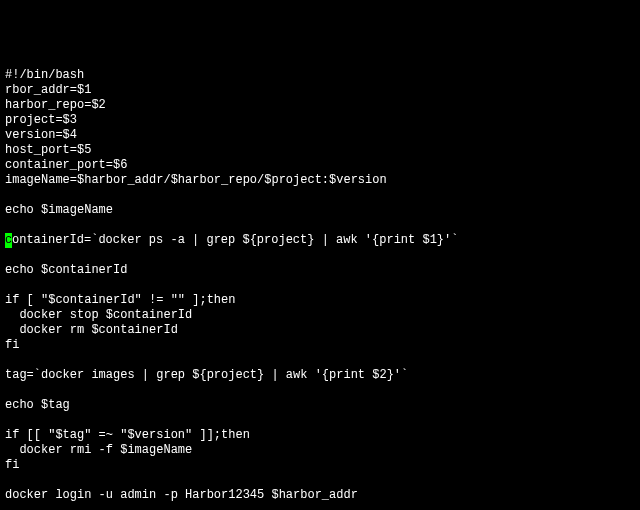 The height and width of the screenshot is (510, 640). I want to click on code-line: echo $imageName, so click(320, 210).